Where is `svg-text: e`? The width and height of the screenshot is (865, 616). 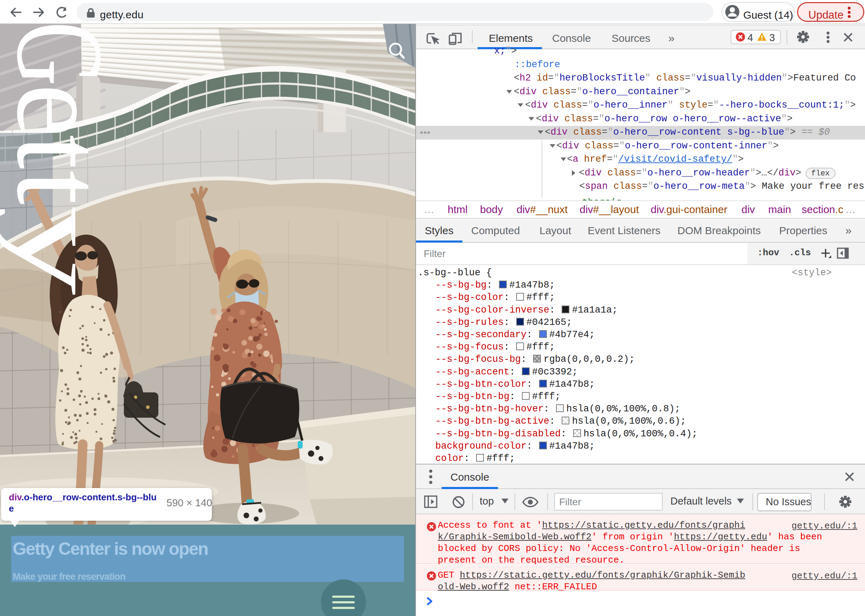
svg-text: e is located at coordinates (65, 111).